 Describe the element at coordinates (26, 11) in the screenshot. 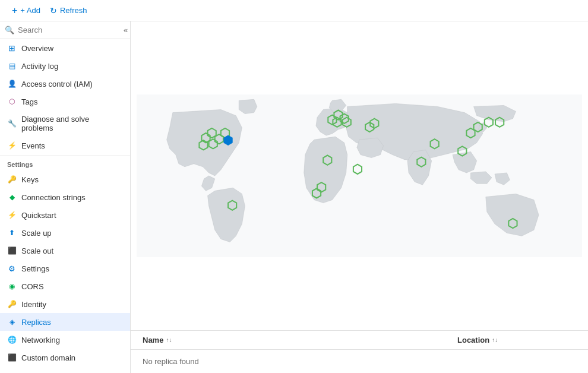

I see `add-button: + + Add` at that location.